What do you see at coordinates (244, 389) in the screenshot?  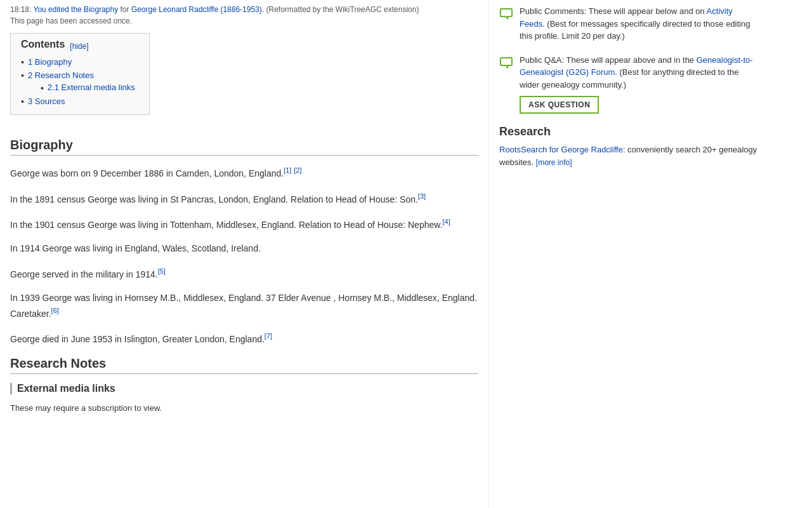 I see `external-media-heading: External media links` at bounding box center [244, 389].